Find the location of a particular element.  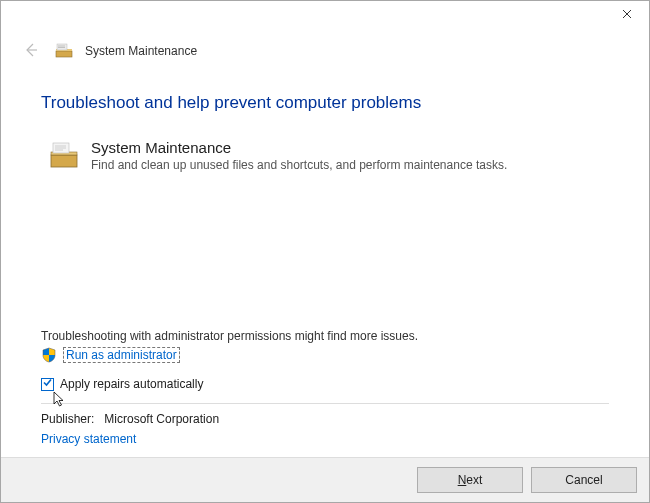

titlebar is located at coordinates (325, 16).